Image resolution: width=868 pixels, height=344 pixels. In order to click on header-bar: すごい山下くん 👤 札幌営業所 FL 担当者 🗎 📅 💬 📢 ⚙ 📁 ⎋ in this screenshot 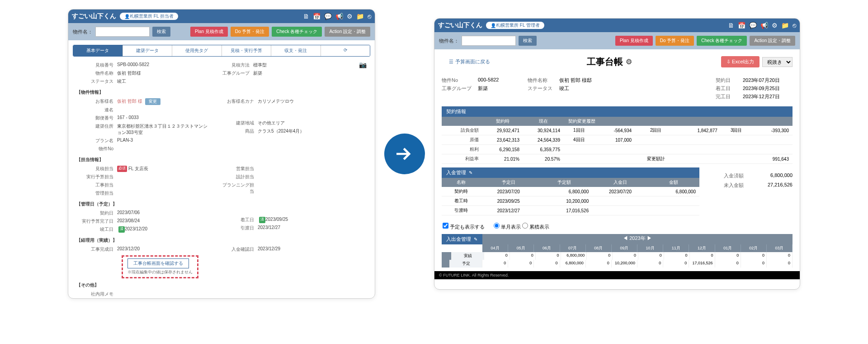, I will do `click(222, 16)`.